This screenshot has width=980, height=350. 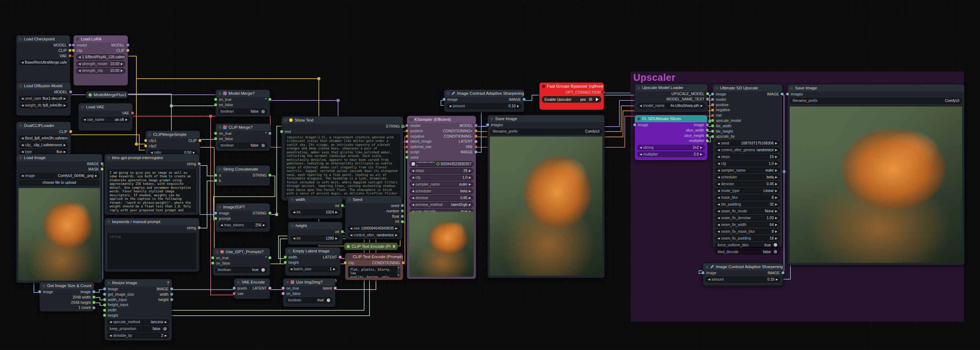 I want to click on denoise-widget: ◀denoise0.85▶, so click(x=441, y=198).